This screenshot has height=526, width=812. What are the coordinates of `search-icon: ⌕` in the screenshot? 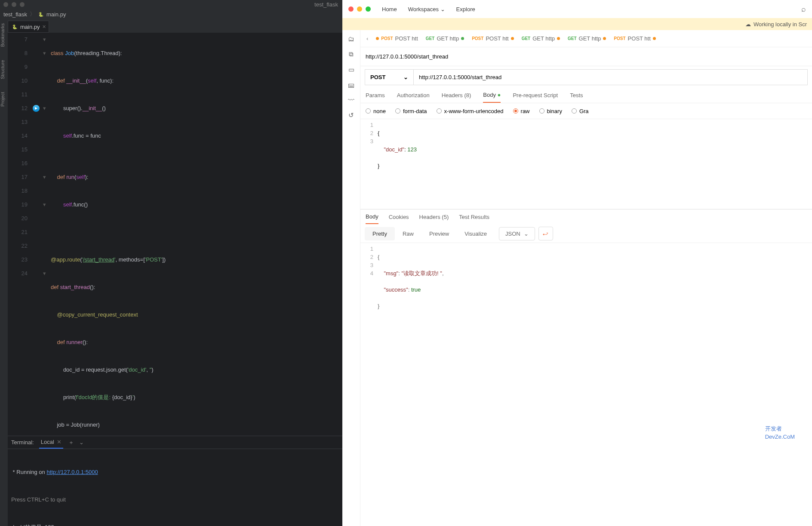 It's located at (803, 9).